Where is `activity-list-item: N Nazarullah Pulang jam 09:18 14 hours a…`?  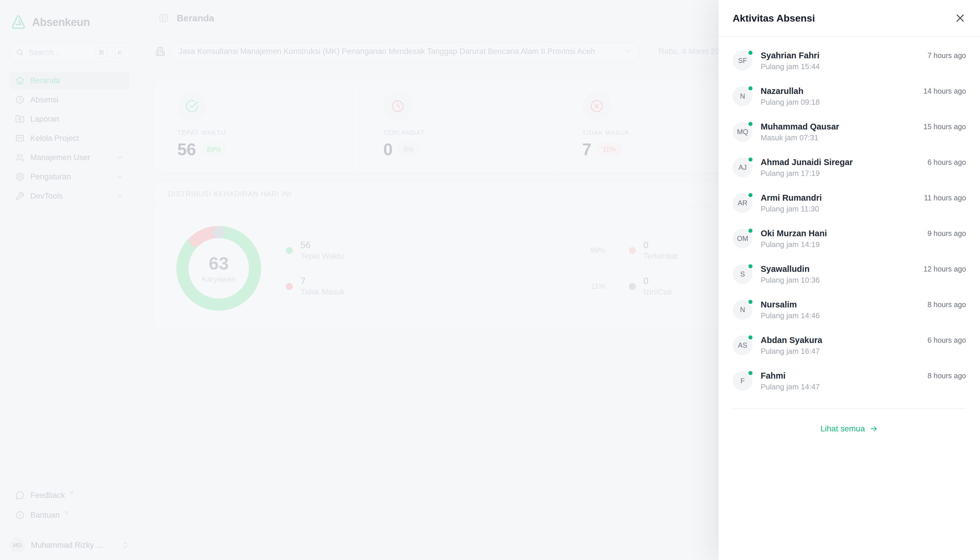
activity-list-item: N Nazarullah Pulang jam 09:18 14 hours a… is located at coordinates (849, 97).